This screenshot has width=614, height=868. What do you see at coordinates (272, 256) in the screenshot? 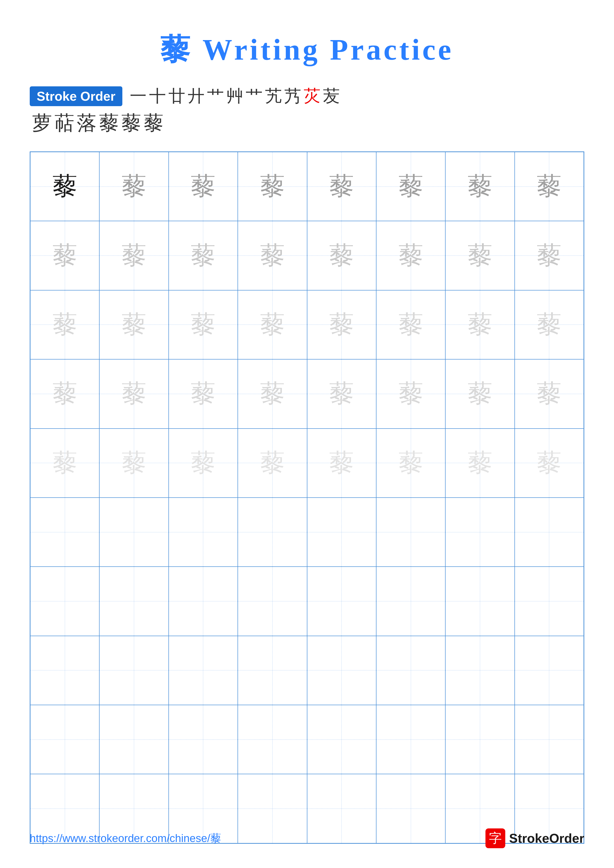
I see `grid-cell-2-4: 藜` at bounding box center [272, 256].